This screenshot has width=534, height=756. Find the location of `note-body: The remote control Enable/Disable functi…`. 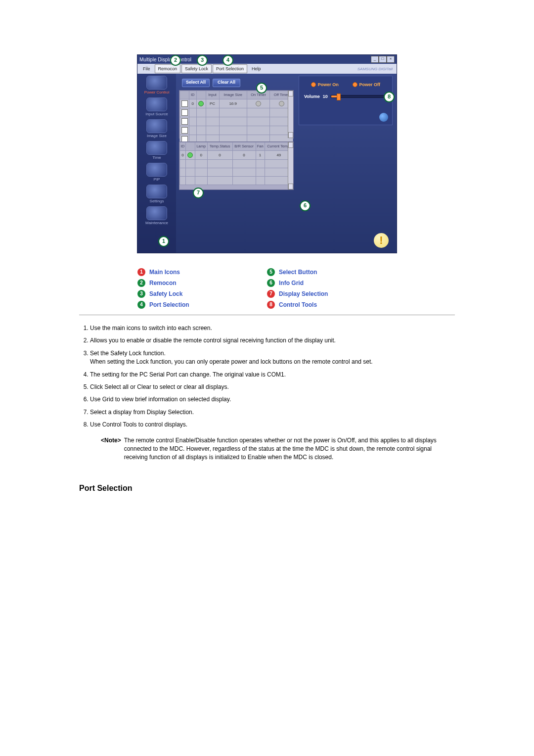

note-body: The remote control Enable/Disable functi… is located at coordinates (290, 449).